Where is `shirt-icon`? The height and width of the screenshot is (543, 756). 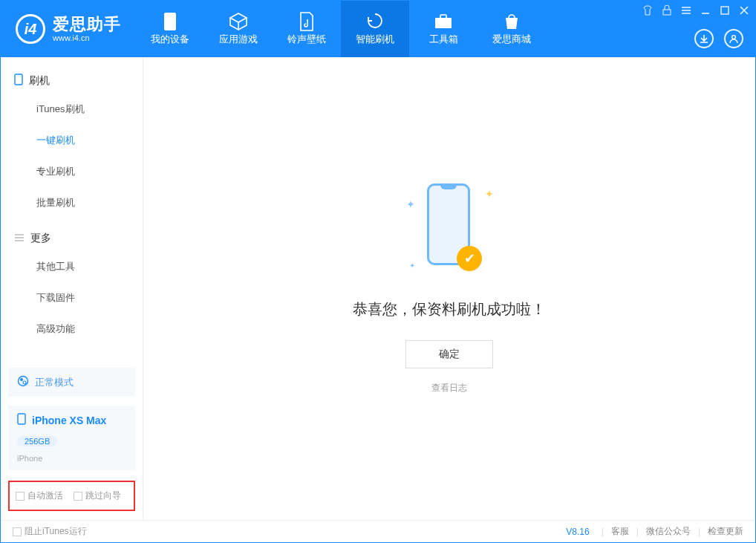
shirt-icon is located at coordinates (648, 10).